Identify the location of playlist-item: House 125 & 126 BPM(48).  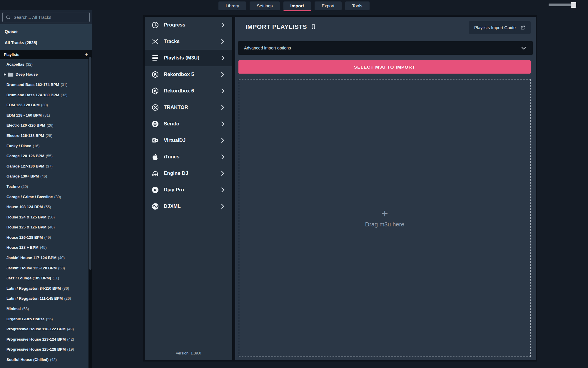
(46, 227).